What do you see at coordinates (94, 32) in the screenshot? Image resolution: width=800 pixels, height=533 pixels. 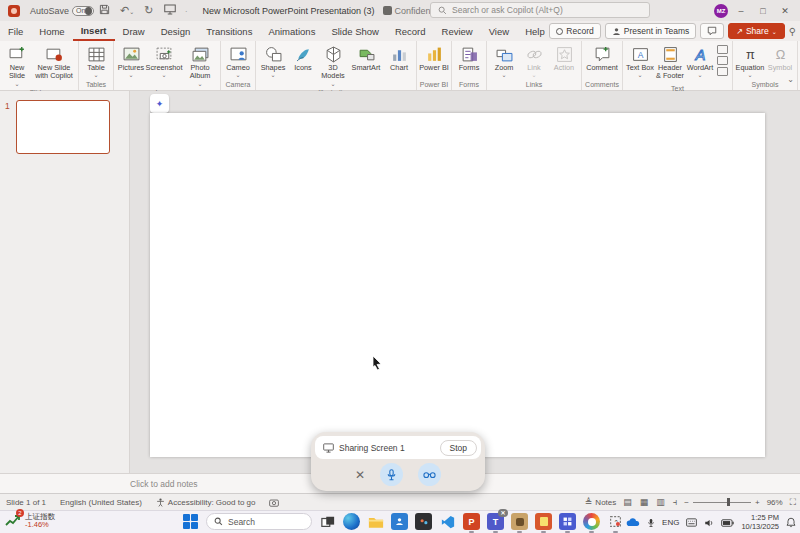 I see `tab-insert: Insert` at bounding box center [94, 32].